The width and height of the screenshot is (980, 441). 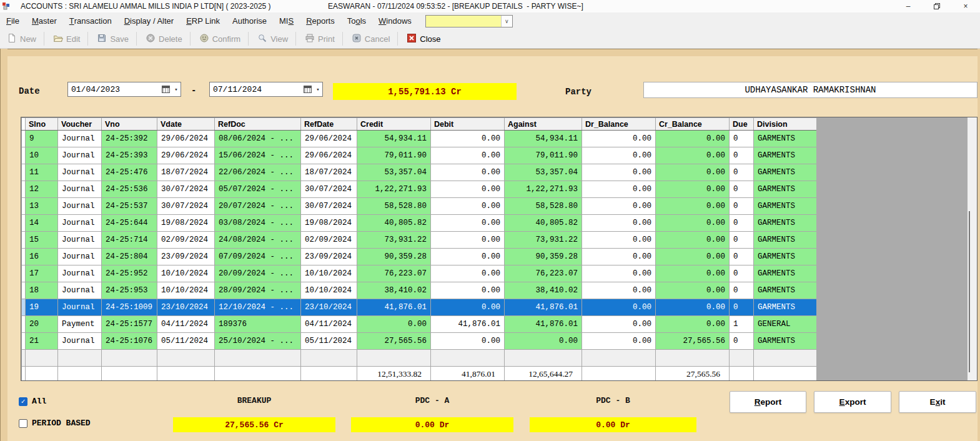 What do you see at coordinates (811, 90) in the screenshot?
I see `party-input: UDHAYASANKAR RAMAKRISHNAN` at bounding box center [811, 90].